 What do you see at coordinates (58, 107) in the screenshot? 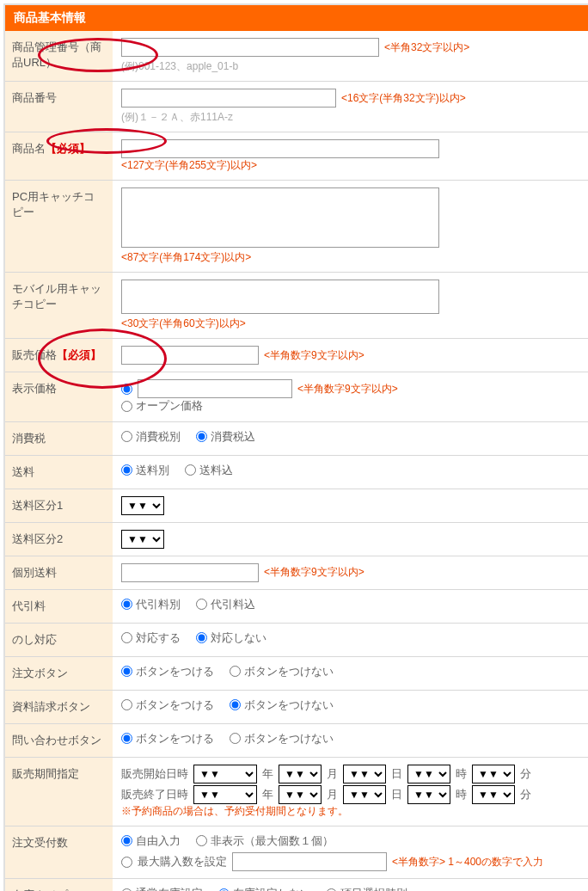
I see `label-item-no: 商品番号` at bounding box center [58, 107].